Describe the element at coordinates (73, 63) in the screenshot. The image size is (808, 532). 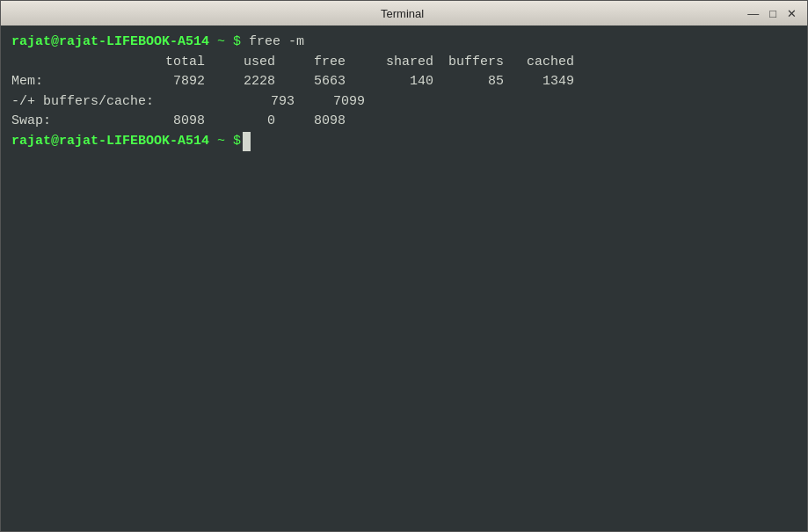
I see `header-empty` at that location.